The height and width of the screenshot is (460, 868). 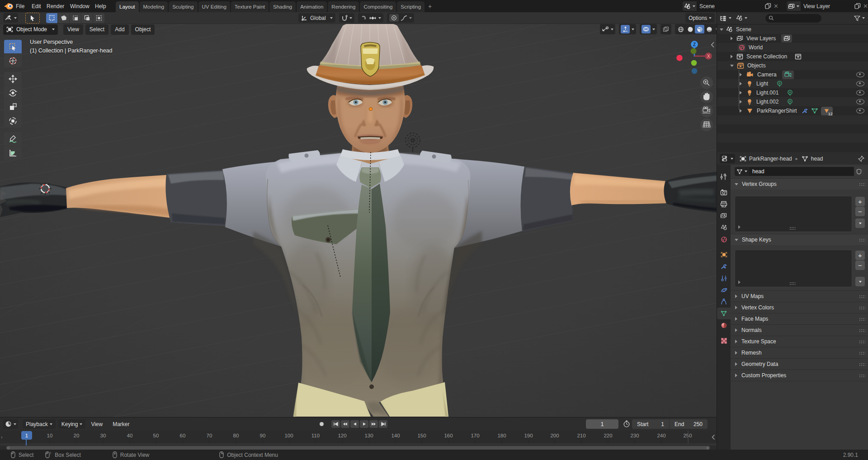 What do you see at coordinates (395, 436) in the screenshot?
I see `svg-text: 140` at bounding box center [395, 436].